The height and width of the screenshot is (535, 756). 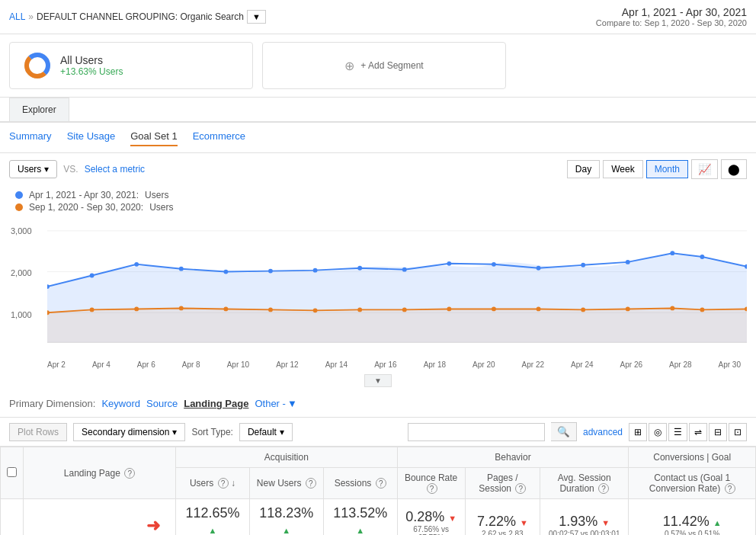 What do you see at coordinates (38, 432) in the screenshot?
I see `plot-rows-btn: Plot Rows` at bounding box center [38, 432].